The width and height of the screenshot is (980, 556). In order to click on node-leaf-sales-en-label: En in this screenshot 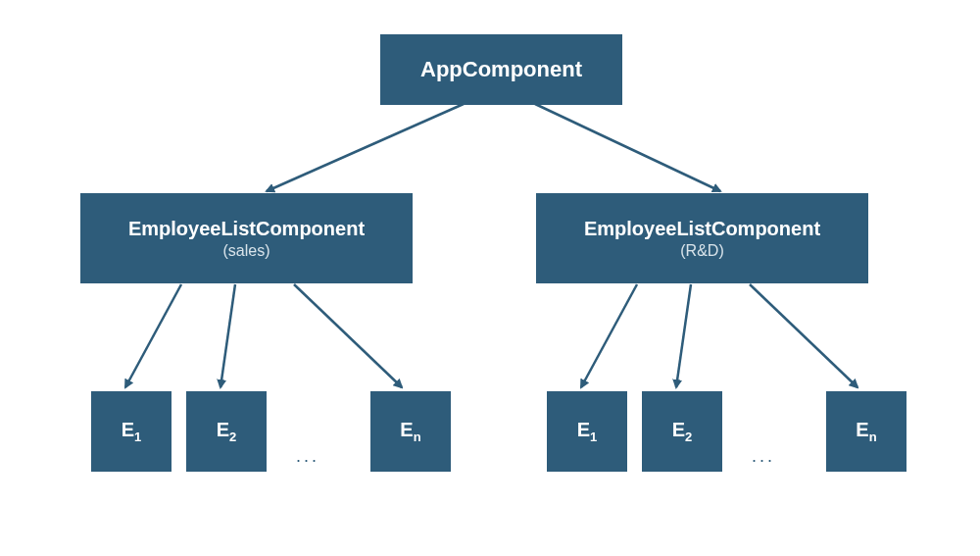, I will do `click(410, 431)`.